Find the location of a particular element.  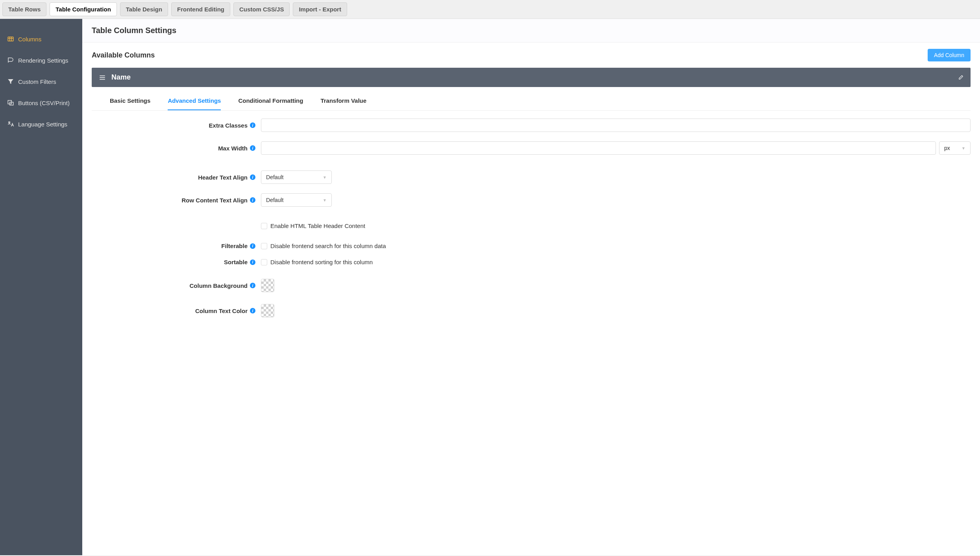

filterable-label: Filterable is located at coordinates (235, 246).